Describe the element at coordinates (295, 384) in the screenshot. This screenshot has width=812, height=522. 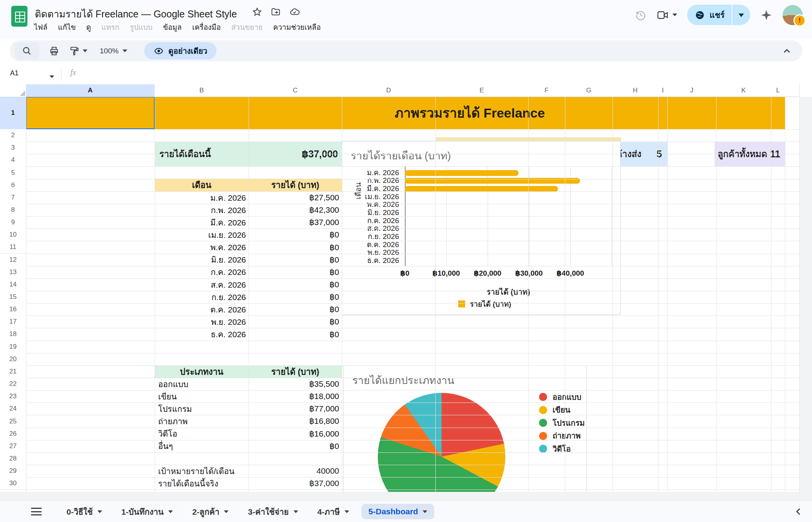
I see `income-cell: ฿35,500` at that location.